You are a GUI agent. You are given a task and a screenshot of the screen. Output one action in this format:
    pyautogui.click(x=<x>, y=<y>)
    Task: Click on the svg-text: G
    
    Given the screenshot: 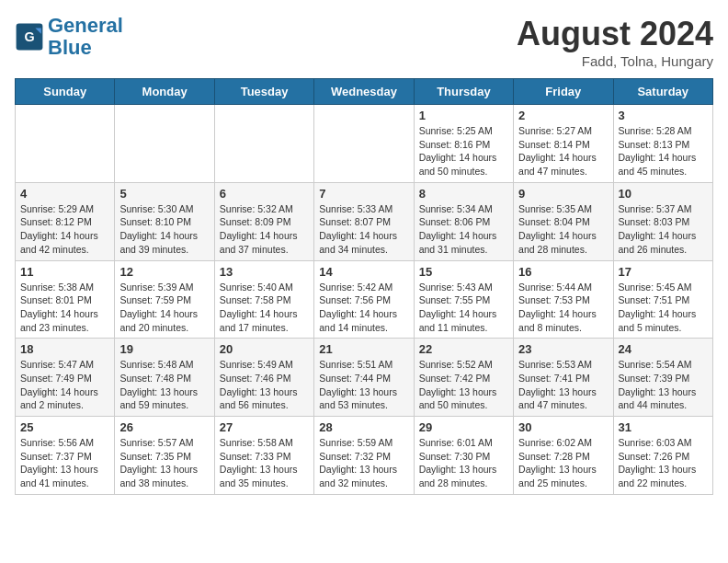 What is the action you would take?
    pyautogui.click(x=29, y=37)
    